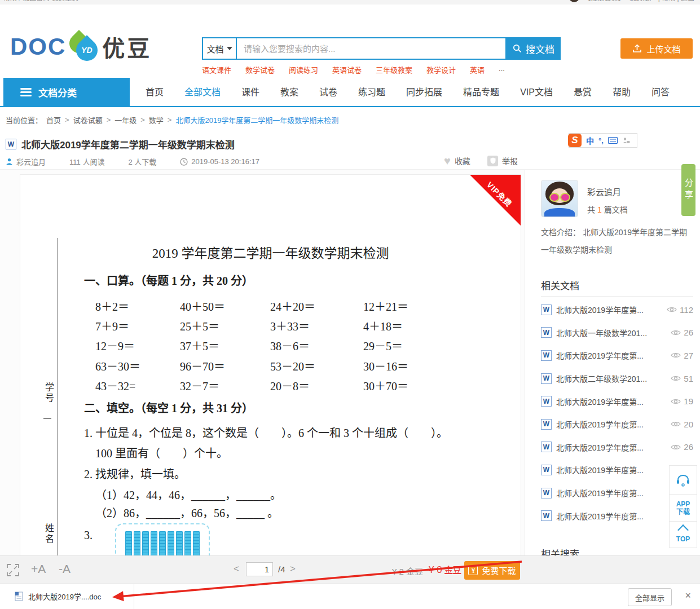  Describe the element at coordinates (492, 571) in the screenshot. I see `free-download-button: ¥ 免费下载` at that location.